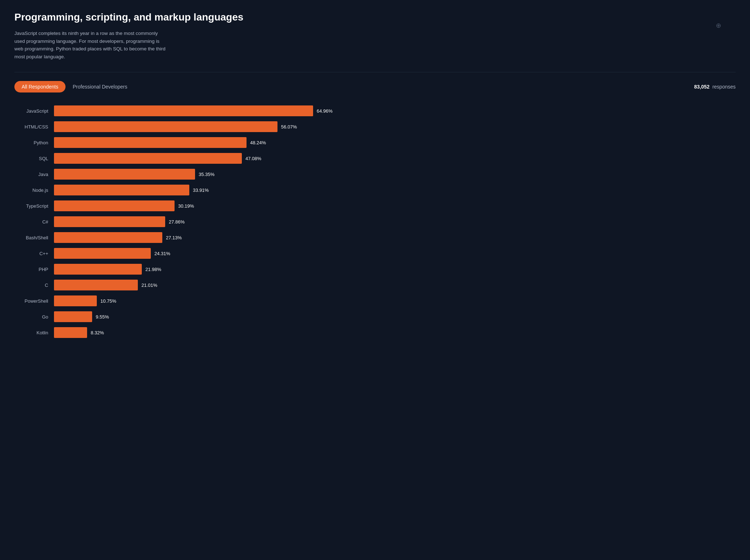 The image size is (750, 560). I want to click on bar-label: PHP, so click(34, 269).